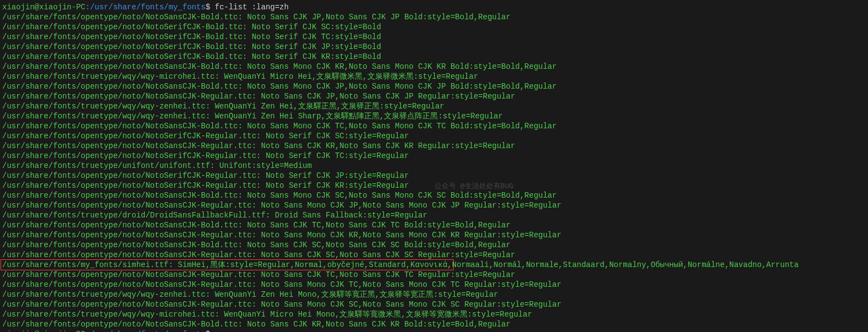 This screenshot has width=868, height=332. What do you see at coordinates (625, 265) in the screenshot?
I see `highlight-tail: Normaali,Normál,Normale,Standaard,Normal…` at bounding box center [625, 265].